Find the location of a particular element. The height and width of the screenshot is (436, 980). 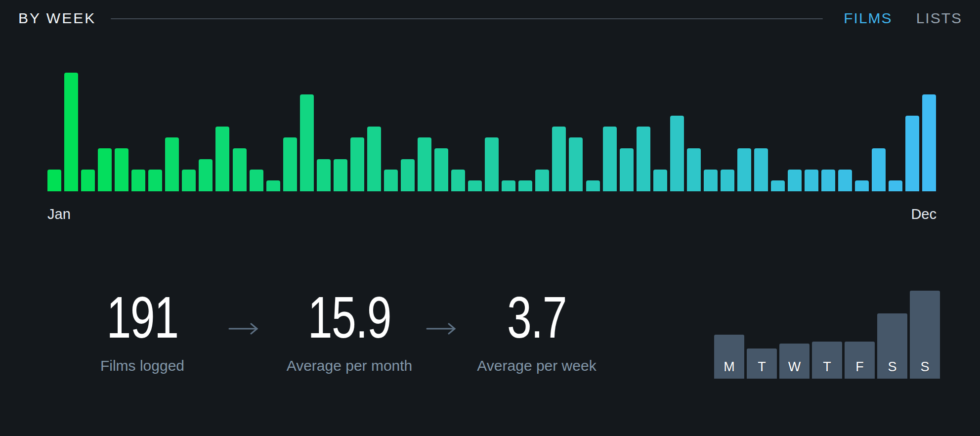

tab-films: FILMS is located at coordinates (868, 18).